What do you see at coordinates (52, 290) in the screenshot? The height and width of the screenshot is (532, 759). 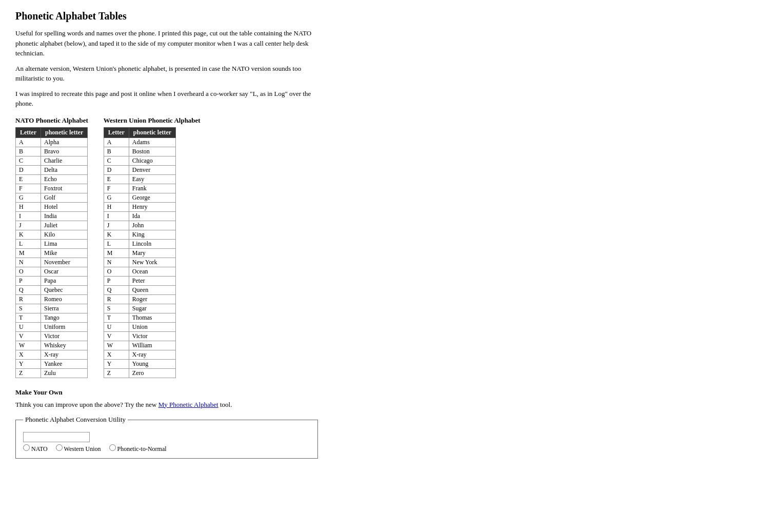 I see `table-row: QQuebec` at bounding box center [52, 290].